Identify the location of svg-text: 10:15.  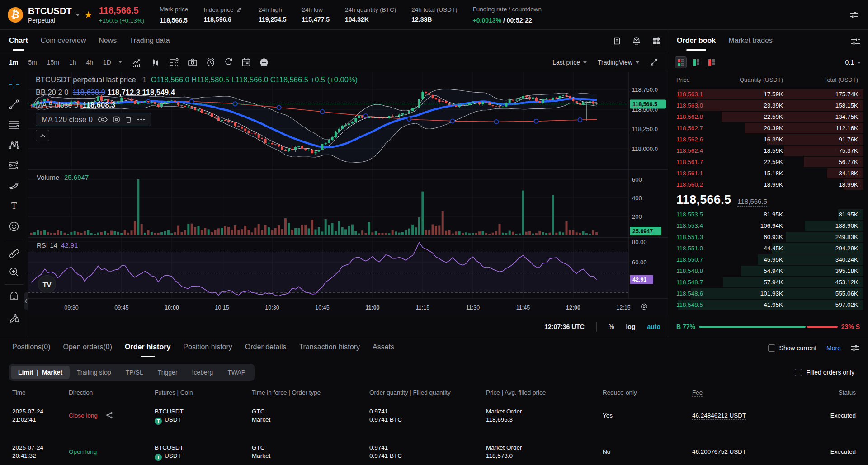
(222, 308).